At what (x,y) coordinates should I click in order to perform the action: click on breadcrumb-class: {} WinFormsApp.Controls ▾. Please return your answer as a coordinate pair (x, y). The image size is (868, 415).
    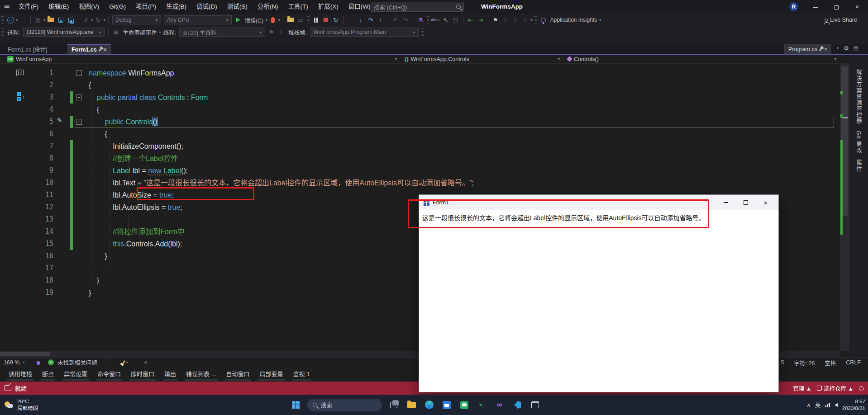
    Looking at the image, I should click on (479, 59).